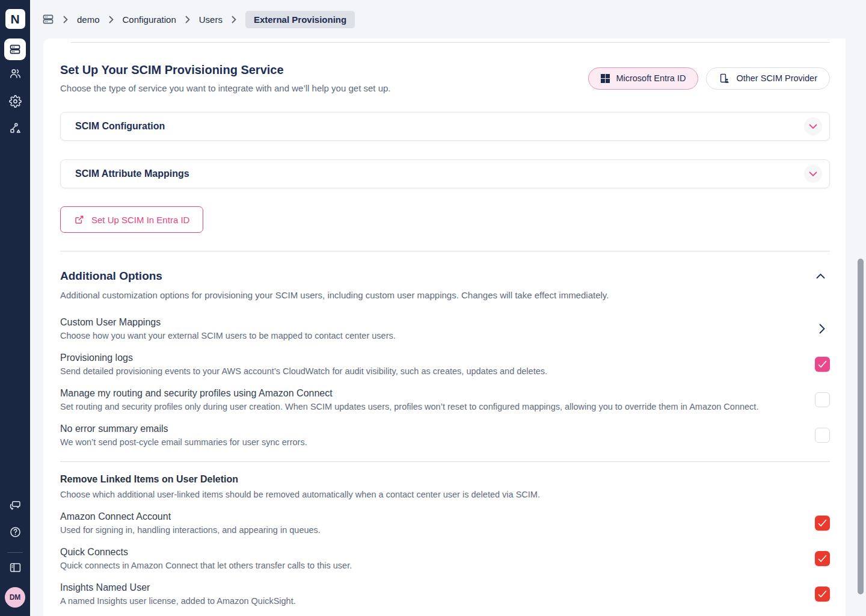 Image resolution: width=866 pixels, height=616 pixels. Describe the element at coordinates (210, 19) in the screenshot. I see `breadcrumb-item-users: Users` at that location.